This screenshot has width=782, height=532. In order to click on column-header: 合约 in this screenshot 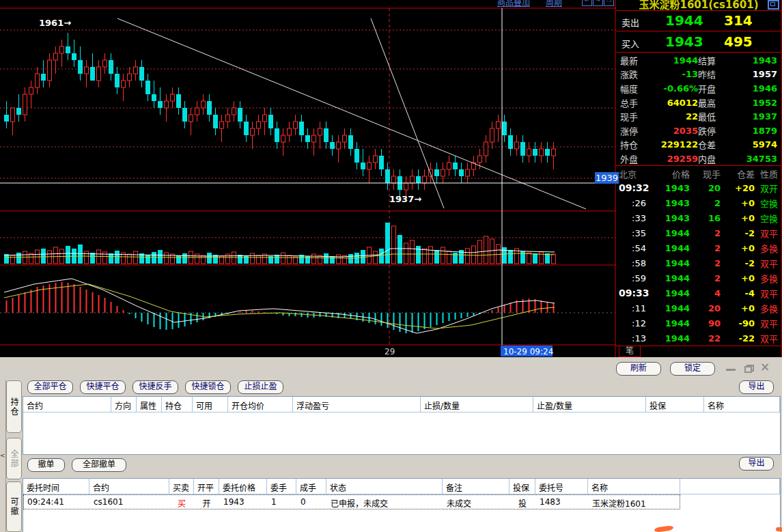, I will do `click(130, 486)`.